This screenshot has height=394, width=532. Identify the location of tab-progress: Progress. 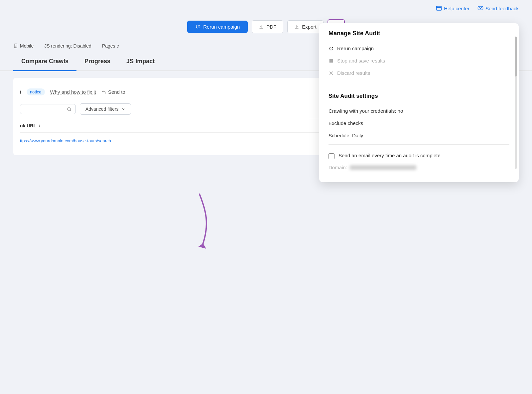
(97, 62).